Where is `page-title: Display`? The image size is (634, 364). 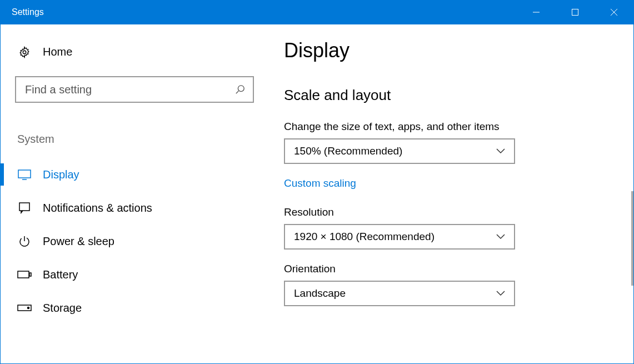
page-title: Display is located at coordinates (453, 51).